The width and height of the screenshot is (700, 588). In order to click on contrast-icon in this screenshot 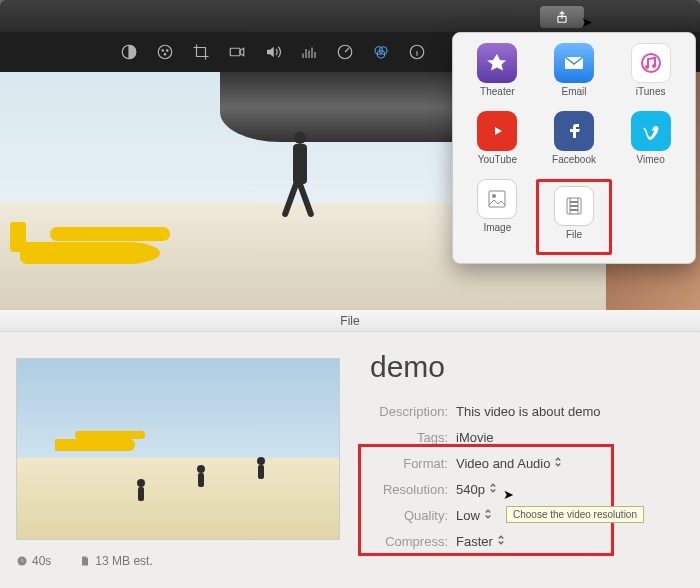, I will do `click(129, 52)`.